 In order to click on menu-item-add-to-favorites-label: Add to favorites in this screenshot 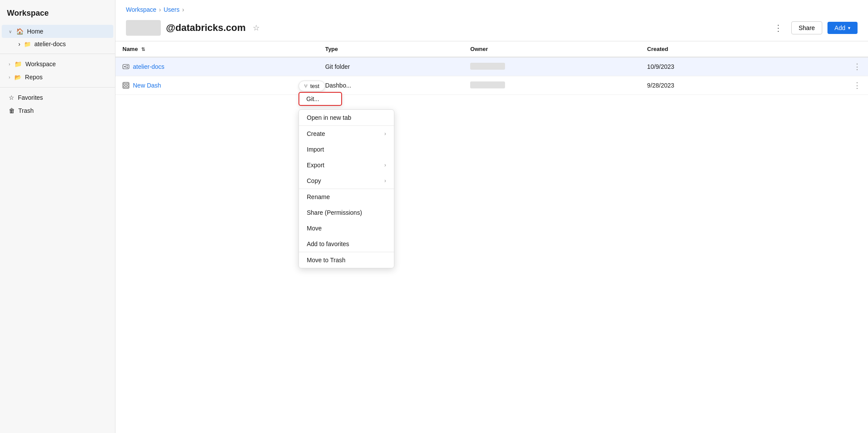, I will do `click(328, 244)`.